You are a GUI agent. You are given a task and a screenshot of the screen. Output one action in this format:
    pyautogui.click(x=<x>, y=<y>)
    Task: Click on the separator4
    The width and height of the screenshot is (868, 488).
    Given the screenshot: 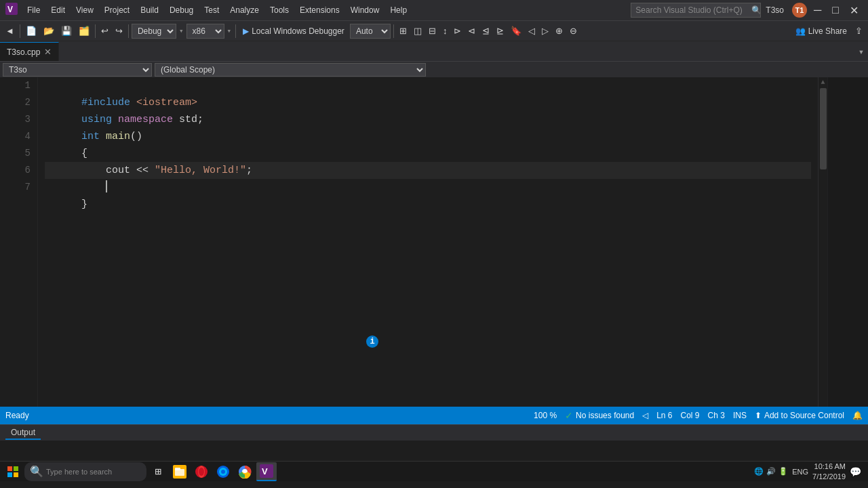 What is the action you would take?
    pyautogui.click(x=236, y=31)
    